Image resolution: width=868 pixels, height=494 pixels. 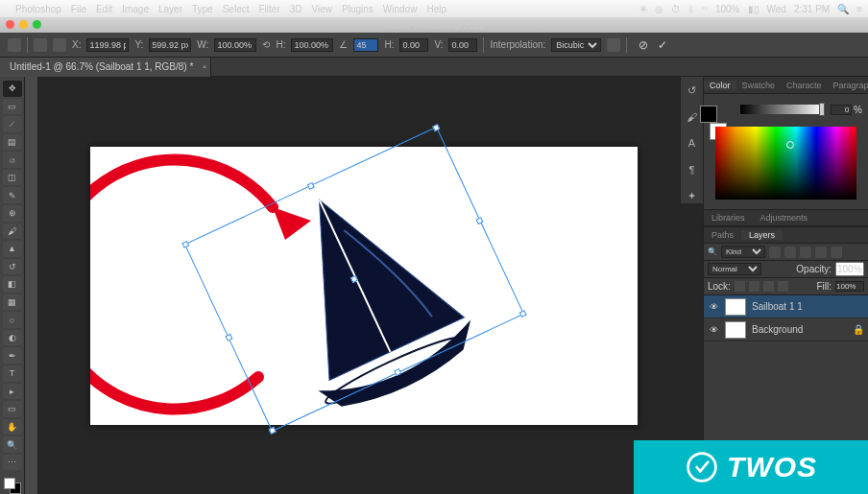 I want to click on layer-row: 👁 Background 🔒, so click(x=785, y=330).